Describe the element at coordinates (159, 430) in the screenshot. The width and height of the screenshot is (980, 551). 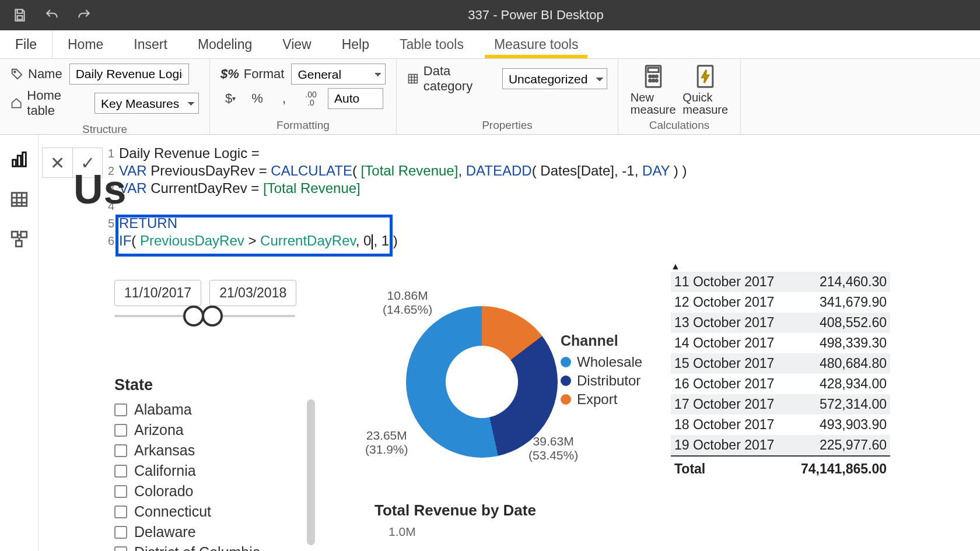
I see `state-label: Arizona` at that location.